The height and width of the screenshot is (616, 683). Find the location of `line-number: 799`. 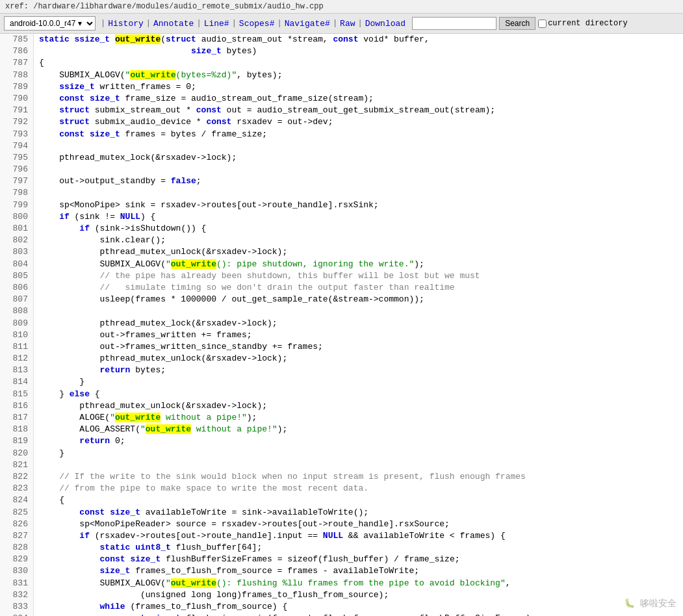

line-number: 799 is located at coordinates (17, 205).